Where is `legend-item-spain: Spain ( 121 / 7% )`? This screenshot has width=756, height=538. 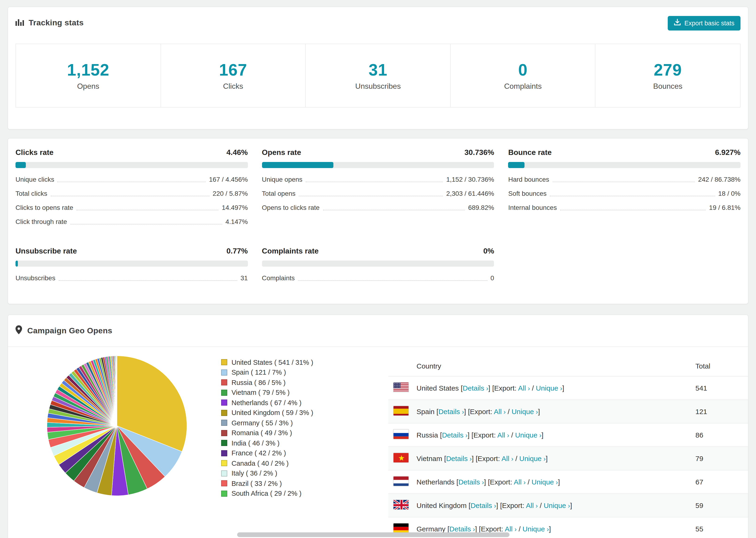
legend-item-spain: Spain ( 121 / 7% ) is located at coordinates (267, 372).